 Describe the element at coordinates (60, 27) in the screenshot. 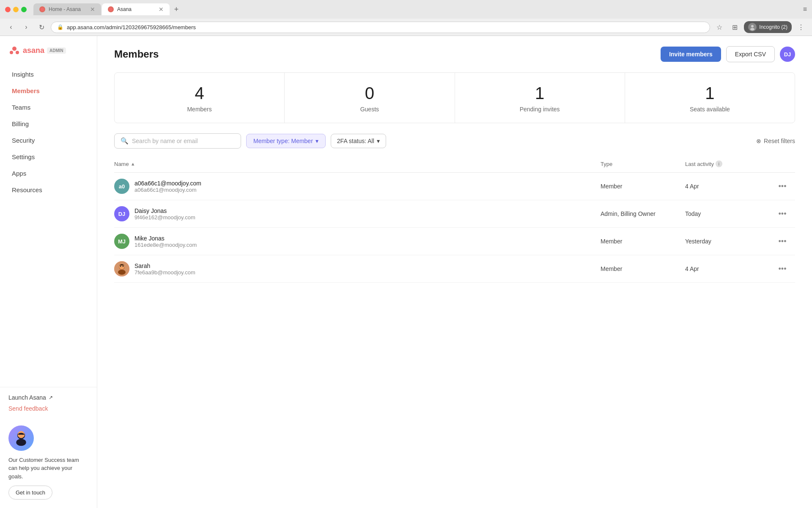

I see `lock-icon: 🔒` at that location.